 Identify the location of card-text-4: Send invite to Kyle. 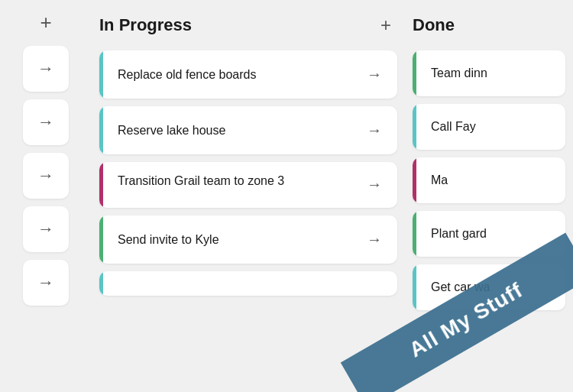
(236, 240).